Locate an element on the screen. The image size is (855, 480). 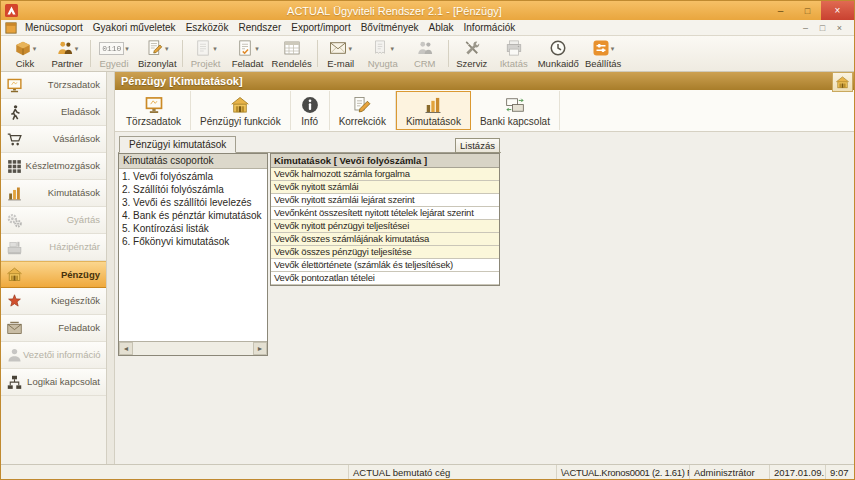
toolbar-button-munkaido: Munkaidő is located at coordinates (558, 54).